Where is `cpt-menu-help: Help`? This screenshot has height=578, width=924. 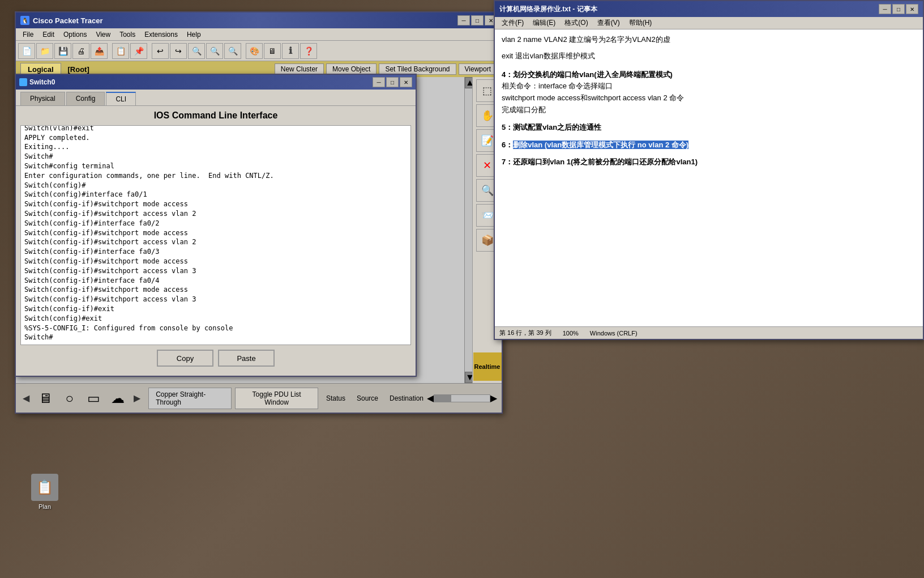 cpt-menu-help: Help is located at coordinates (194, 35).